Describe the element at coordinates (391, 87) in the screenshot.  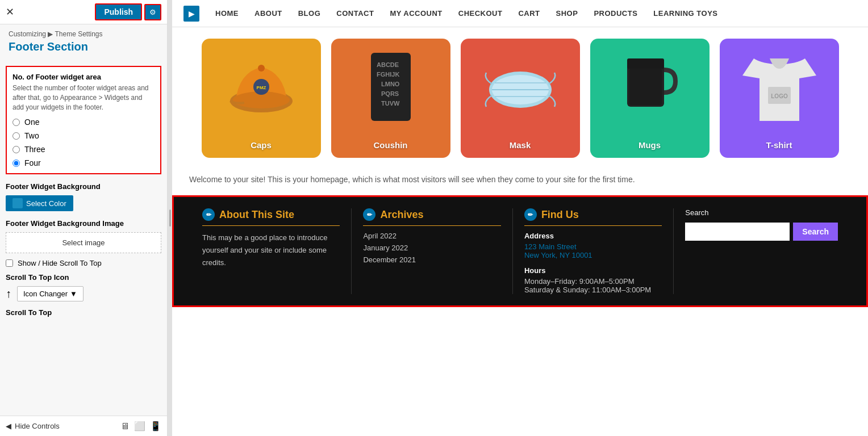
I see `product-coushin-image: ABCDE FGHIJK LMNO PQRS TUVW` at that location.